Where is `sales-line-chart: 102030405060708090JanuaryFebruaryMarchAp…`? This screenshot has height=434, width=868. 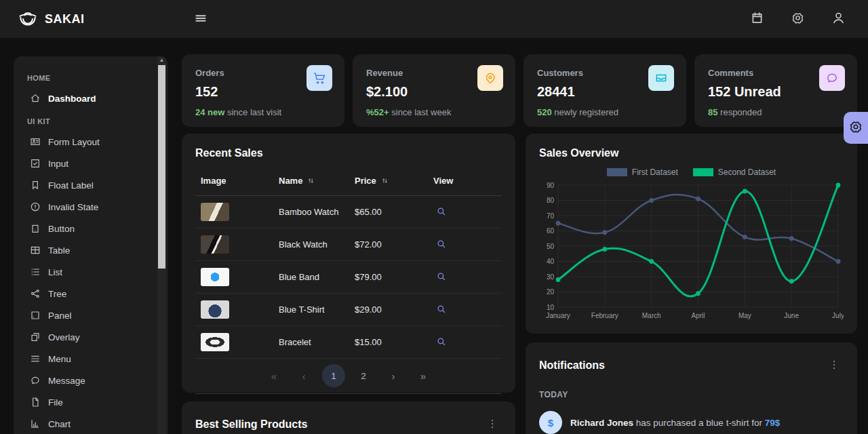 sales-line-chart: 102030405060708090JanuaryFebruaryMarchAp… is located at coordinates (692, 252).